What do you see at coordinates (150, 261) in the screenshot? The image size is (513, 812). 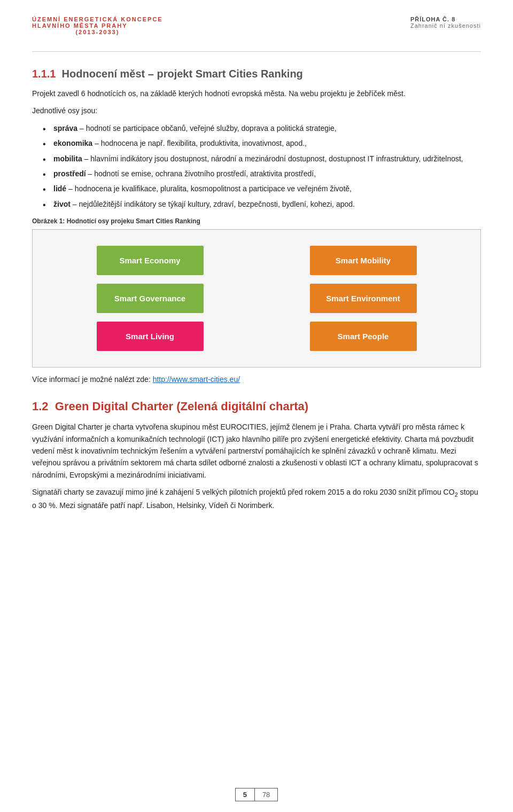 I see `box-smart-economy: Smart Economy` at bounding box center [150, 261].